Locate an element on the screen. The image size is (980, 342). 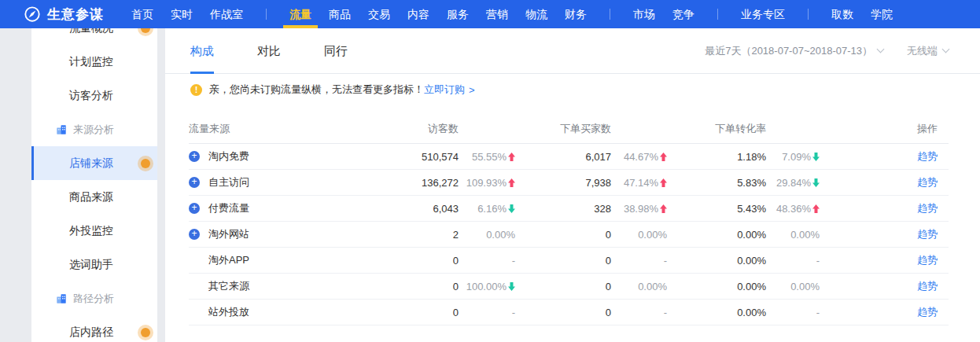
sidebar-section-label: 路径分析 is located at coordinates (94, 299).